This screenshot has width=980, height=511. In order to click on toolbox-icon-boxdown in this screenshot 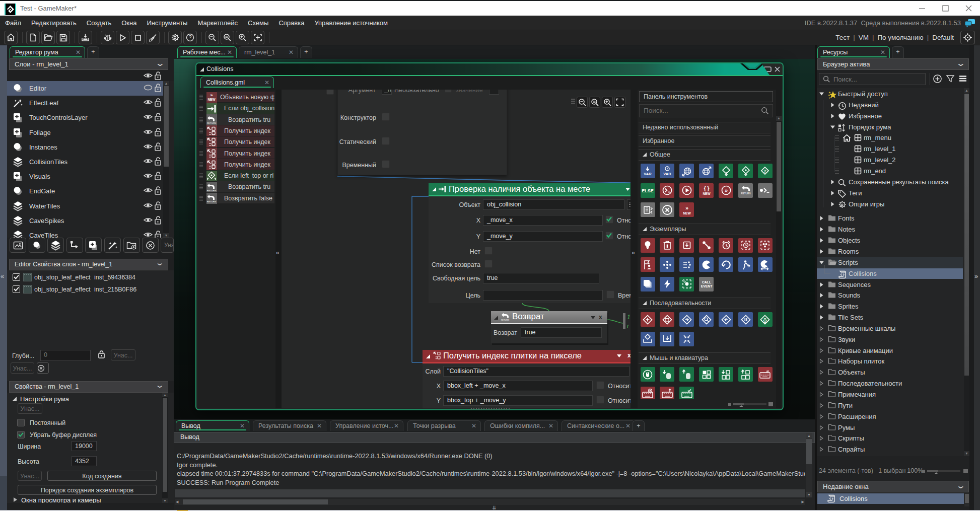, I will do `click(687, 246)`.